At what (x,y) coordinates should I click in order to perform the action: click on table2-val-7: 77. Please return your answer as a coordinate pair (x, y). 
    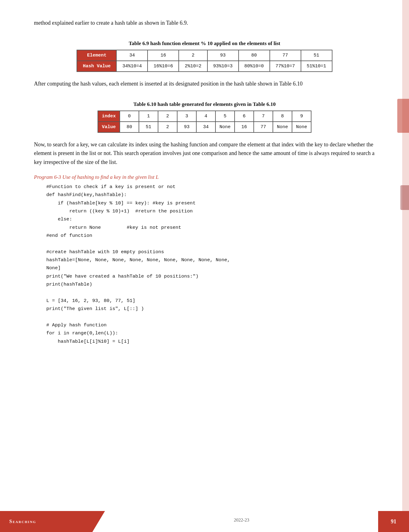
    Looking at the image, I should click on (263, 127).